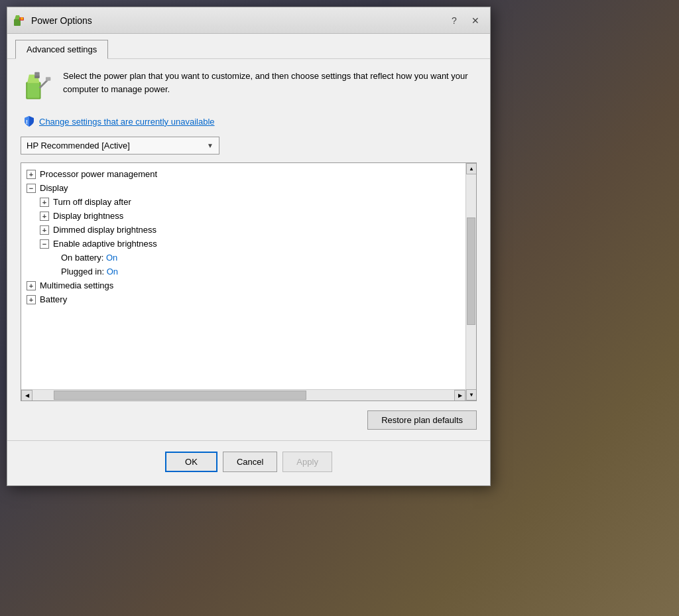 Image resolution: width=679 pixels, height=616 pixels. What do you see at coordinates (27, 395) in the screenshot?
I see `scroll-left-button: ◀` at bounding box center [27, 395].